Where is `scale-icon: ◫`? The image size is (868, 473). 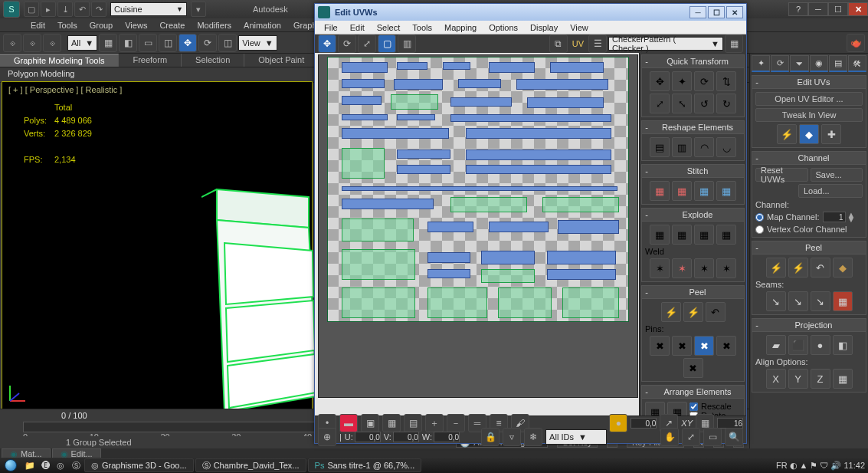
scale-icon: ◫ is located at coordinates (228, 43).